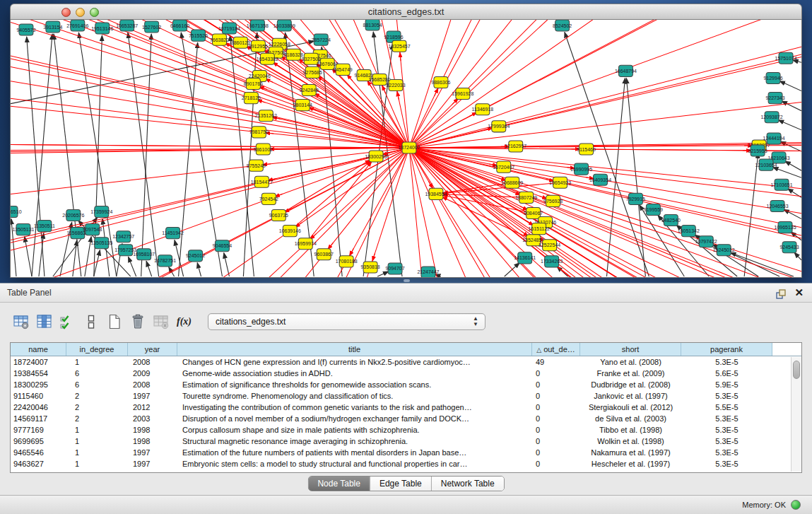 Image resolution: width=812 pixels, height=514 pixels. I want to click on tab-network-table: Network Table, so click(468, 484).